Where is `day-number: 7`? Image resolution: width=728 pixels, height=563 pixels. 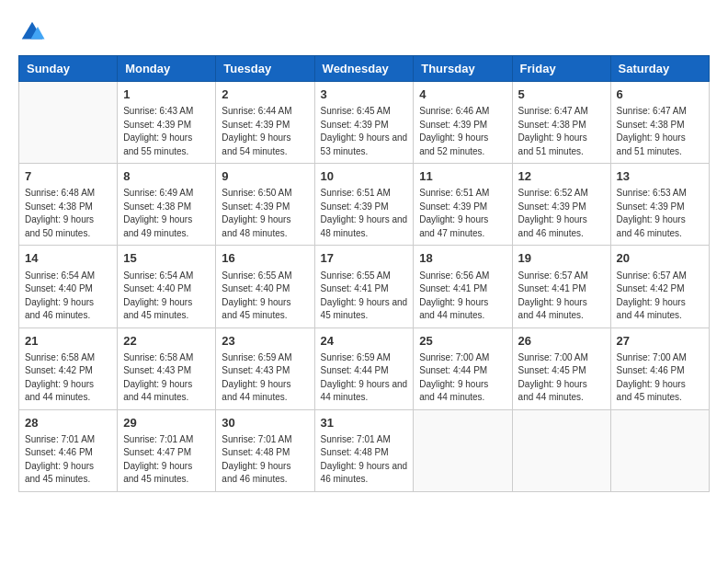
day-number: 7 is located at coordinates (68, 177).